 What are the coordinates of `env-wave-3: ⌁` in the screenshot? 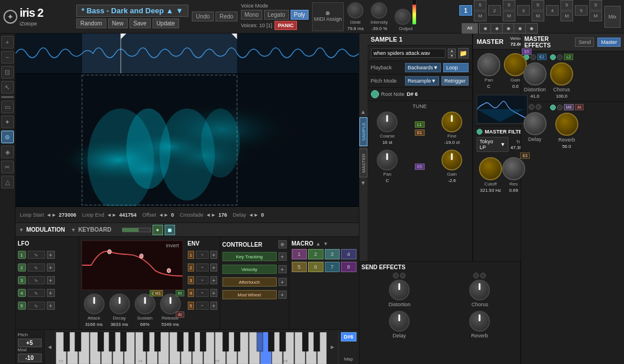 It's located at (202, 280).